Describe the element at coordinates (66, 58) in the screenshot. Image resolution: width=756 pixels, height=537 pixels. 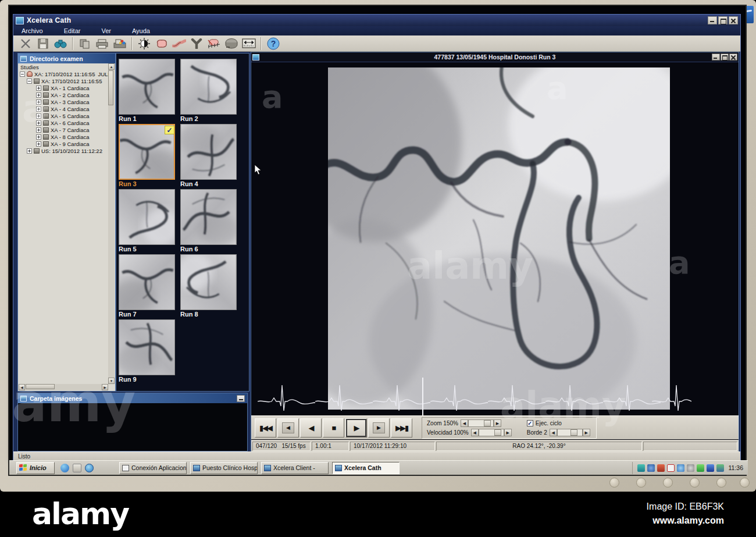
I see `exam-directory-header: Directorio examen` at that location.